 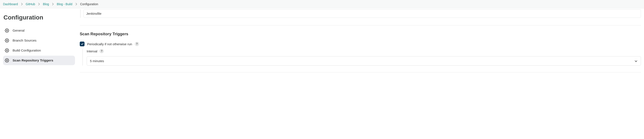 I want to click on interval-select-value: 5 minutes, so click(x=97, y=61).